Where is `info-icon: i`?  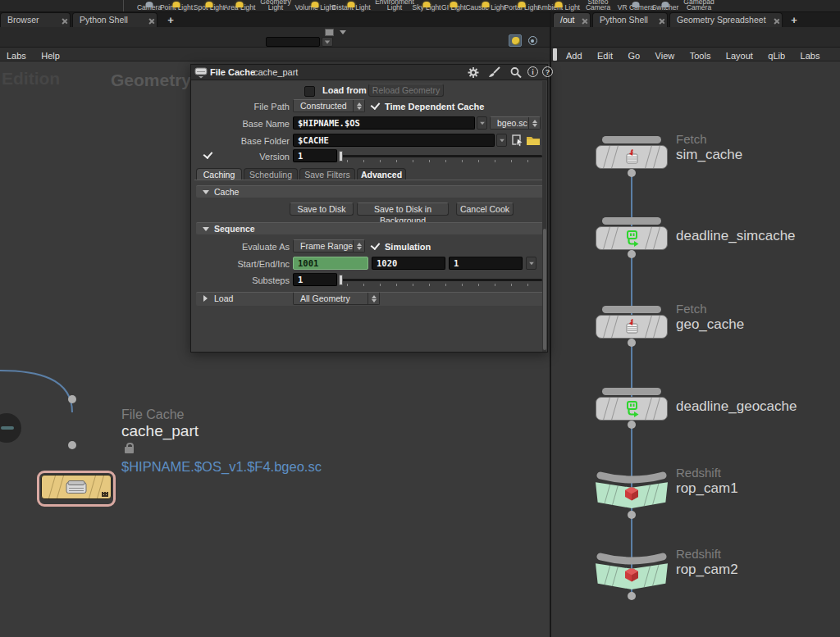
info-icon: i is located at coordinates (533, 72).